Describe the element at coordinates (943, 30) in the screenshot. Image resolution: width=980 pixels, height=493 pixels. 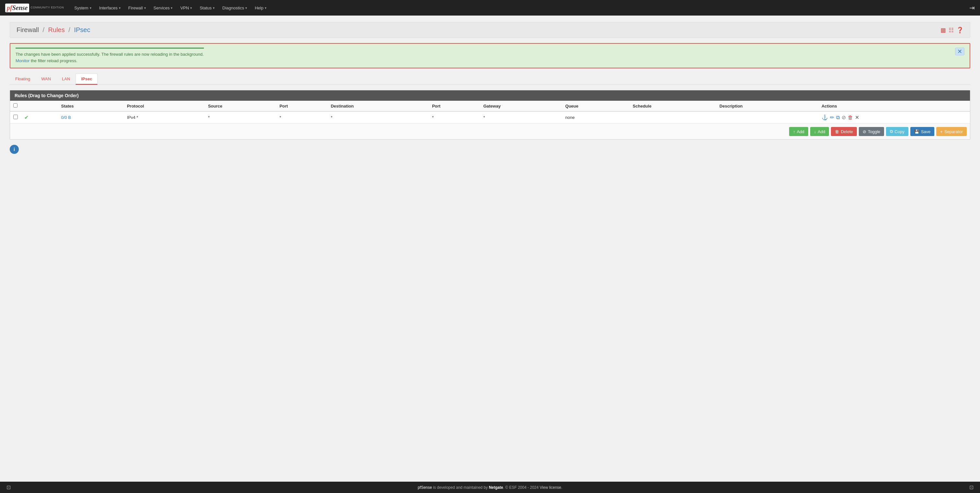
I see `chart-icon: ▩` at that location.